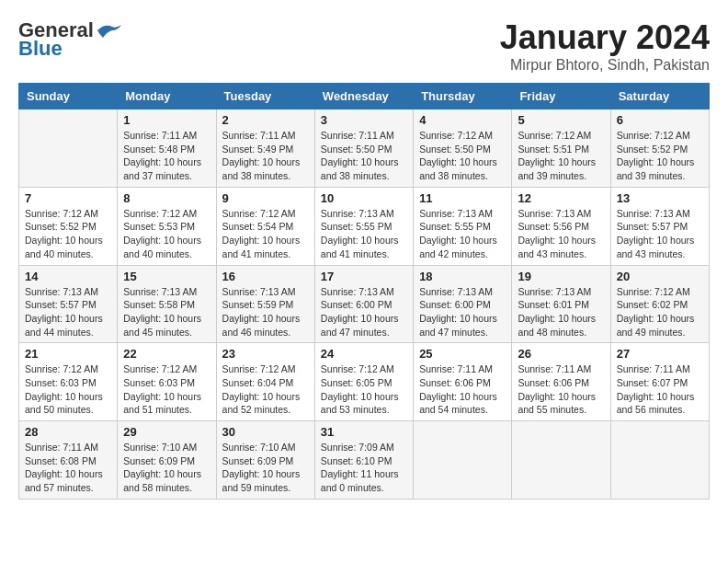 Image resolution: width=728 pixels, height=563 pixels. Describe the element at coordinates (364, 460) in the screenshot. I see `calendar-cell: 31Sunrise: 7:09 AM Sunset: 6:10 PM Dayli…` at that location.